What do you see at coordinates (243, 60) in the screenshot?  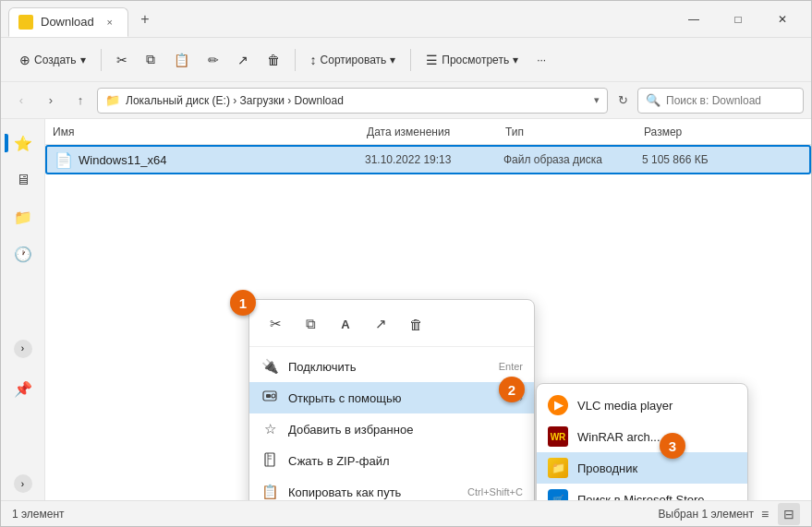 I see `share-icon: ↗` at bounding box center [243, 60].